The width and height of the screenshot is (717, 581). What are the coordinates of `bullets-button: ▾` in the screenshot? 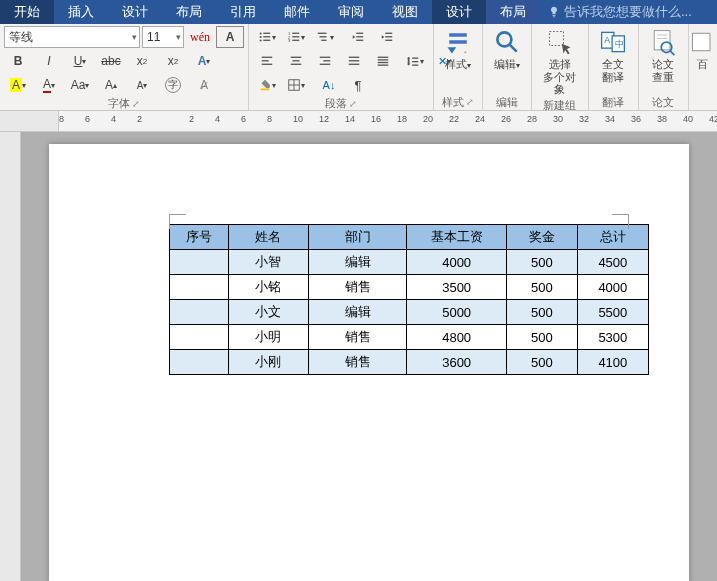 It's located at (267, 37).